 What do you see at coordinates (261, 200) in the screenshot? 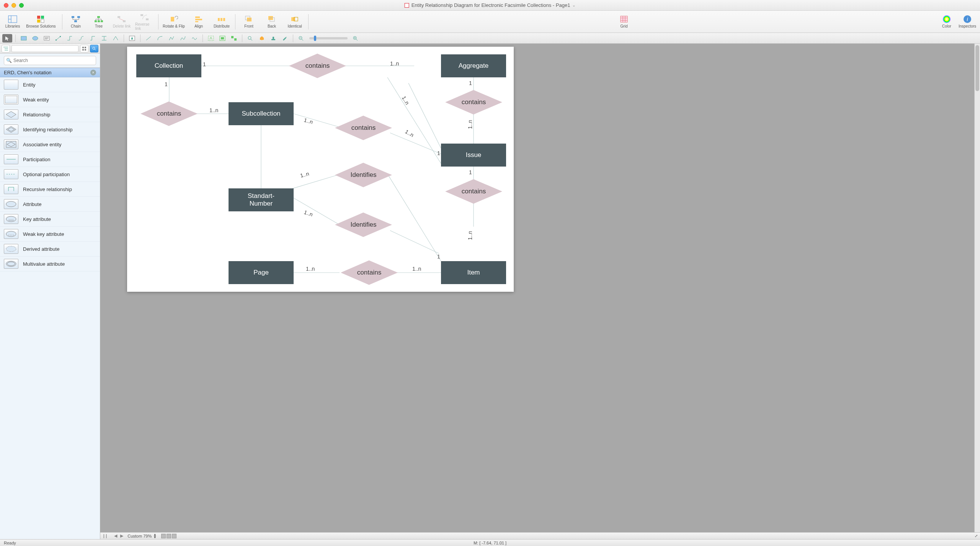
I see `entity-standard-number: Standart- Number` at bounding box center [261, 200].